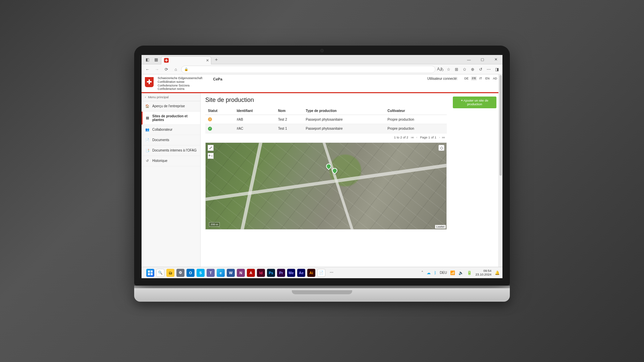 Image resolution: width=644 pixels, height=362 pixels. Describe the element at coordinates (488, 78) in the screenshot. I see `lang-en: EN` at that location.